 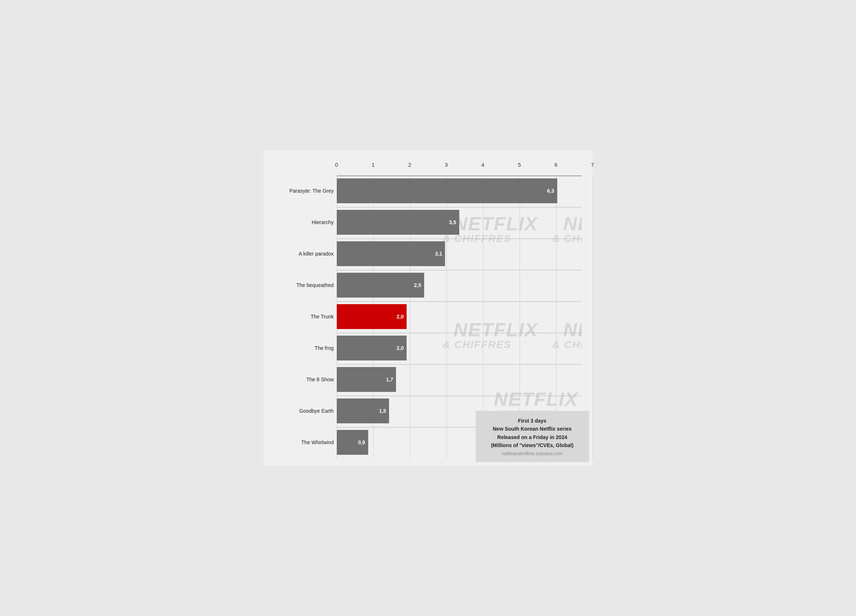 I want to click on bar-label-3: The bequeathed, so click(x=303, y=285).